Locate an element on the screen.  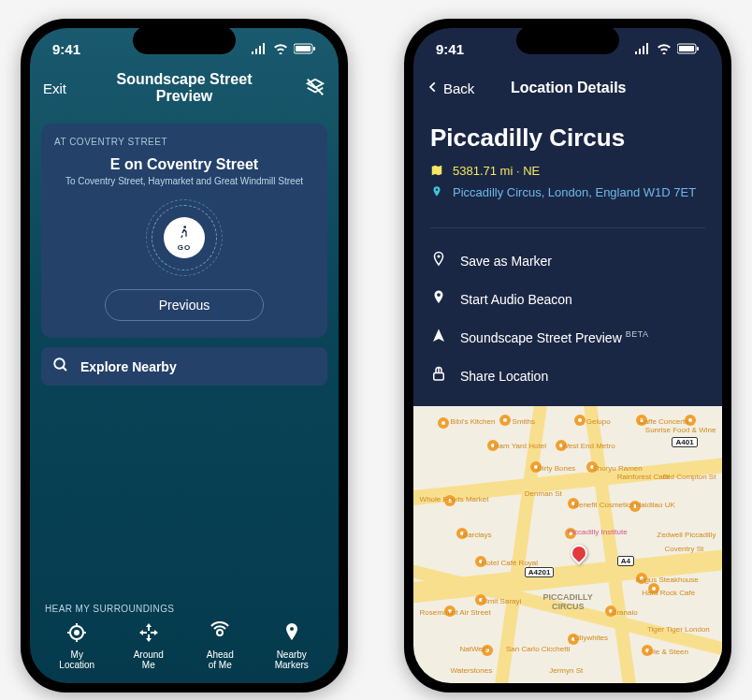
map-center-label: PICCADILLYCIRCUS is located at coordinates (569, 602).